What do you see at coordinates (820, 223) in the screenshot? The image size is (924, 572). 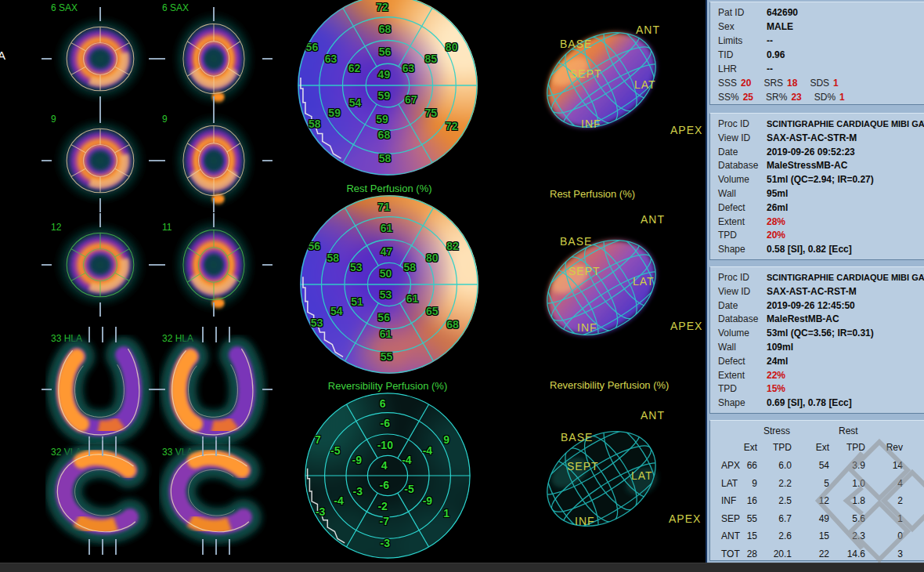 I see `info-row: Extent28%` at bounding box center [820, 223].